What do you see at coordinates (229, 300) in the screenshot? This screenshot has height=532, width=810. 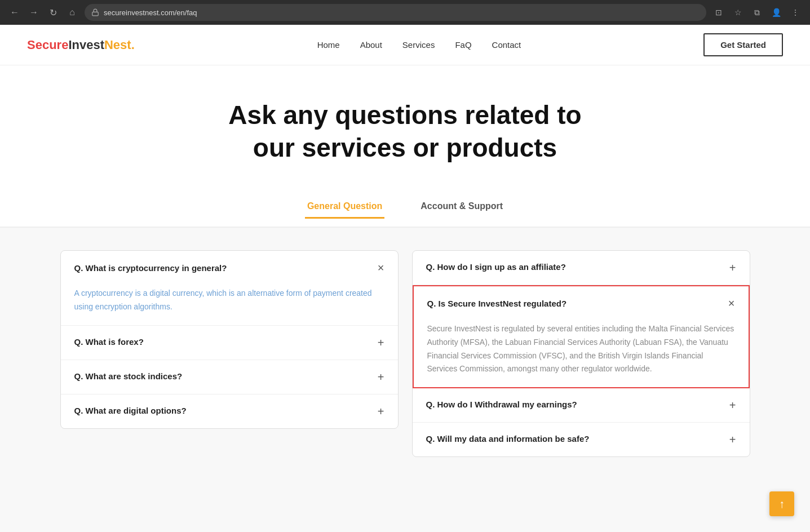 I see `faq-answer-cryptocurrency: A cryptocurrency is a digital currency, …` at bounding box center [229, 300].